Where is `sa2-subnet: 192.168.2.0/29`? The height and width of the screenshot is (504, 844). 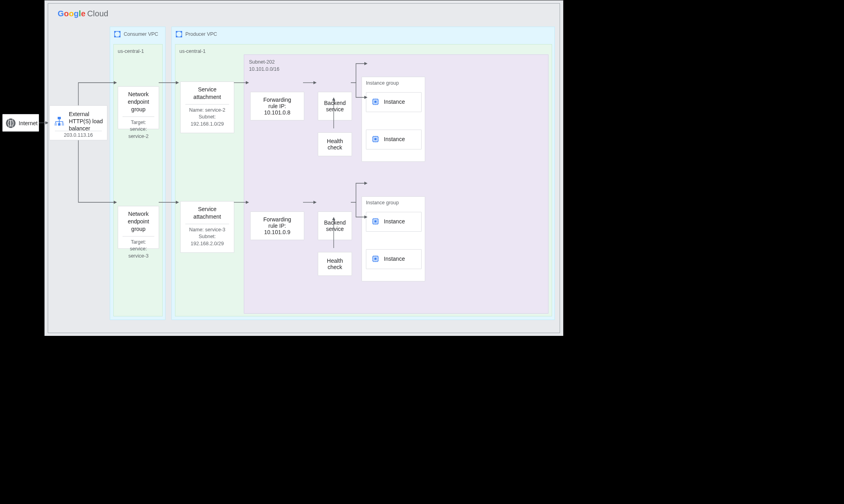 sa2-subnet: 192.168.2.0/29 is located at coordinates (207, 244).